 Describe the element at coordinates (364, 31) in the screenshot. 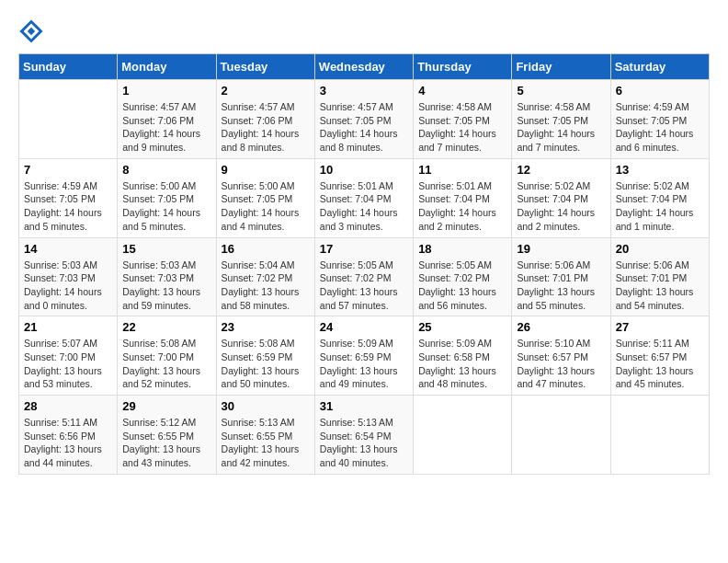

I see `page-header` at that location.